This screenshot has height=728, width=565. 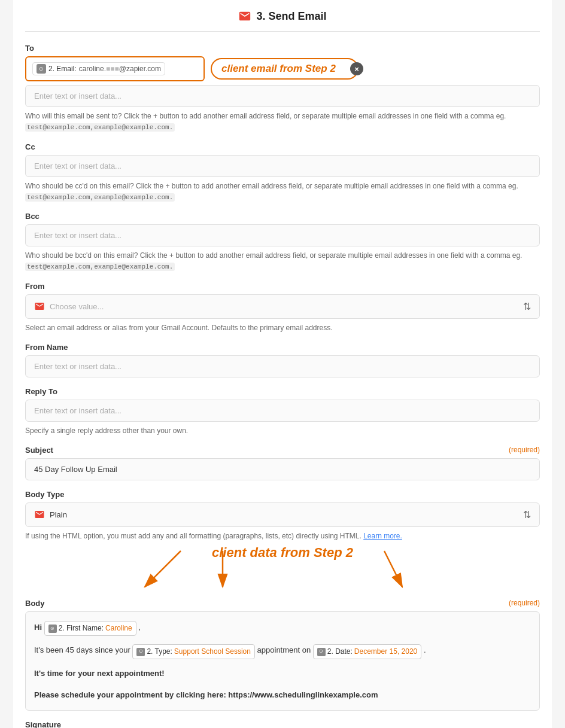 What do you see at coordinates (41, 69) in the screenshot?
I see `token-icon: ⊙` at bounding box center [41, 69].